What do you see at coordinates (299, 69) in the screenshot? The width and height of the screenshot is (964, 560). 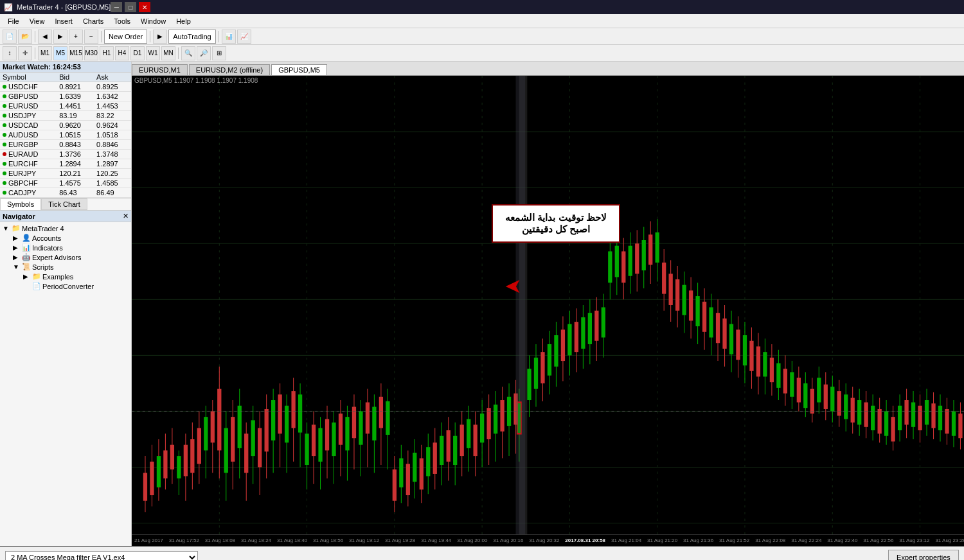 I see `chart-tab-gbpusd-m5: GBPUSD,M5` at bounding box center [299, 69].